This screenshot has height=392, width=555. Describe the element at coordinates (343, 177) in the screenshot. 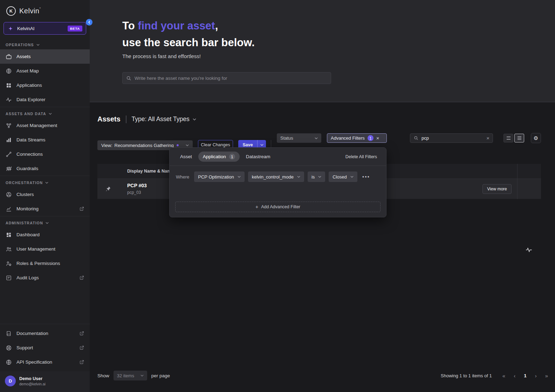

I see `value-select: Closed` at that location.